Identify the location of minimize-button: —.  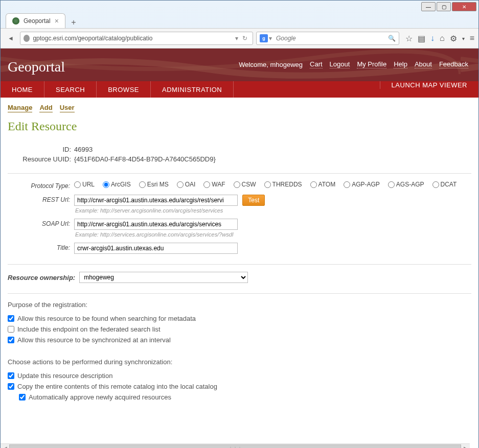
(428, 7).